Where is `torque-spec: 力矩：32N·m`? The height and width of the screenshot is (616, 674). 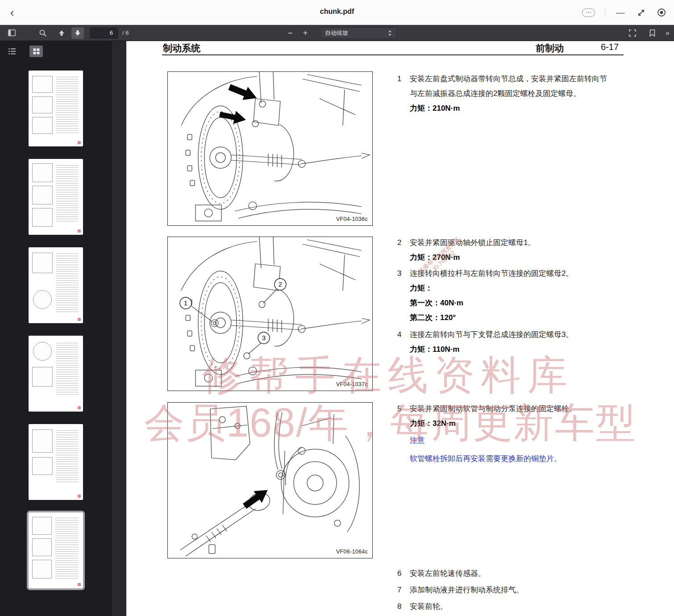 torque-spec: 力矩：32N·m is located at coordinates (509, 423).